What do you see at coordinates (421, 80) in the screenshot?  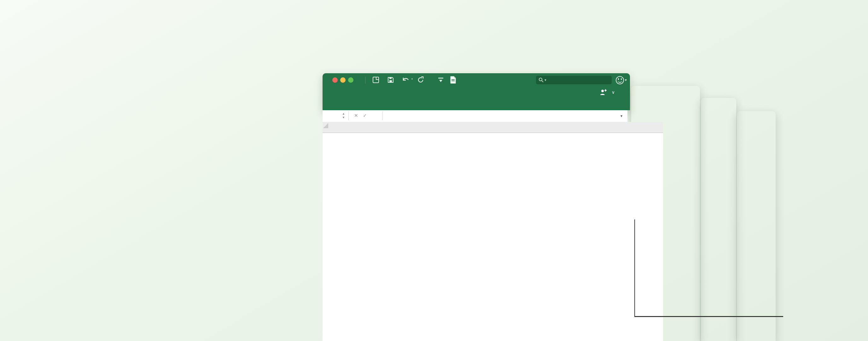 I see `redo-icon` at bounding box center [421, 80].